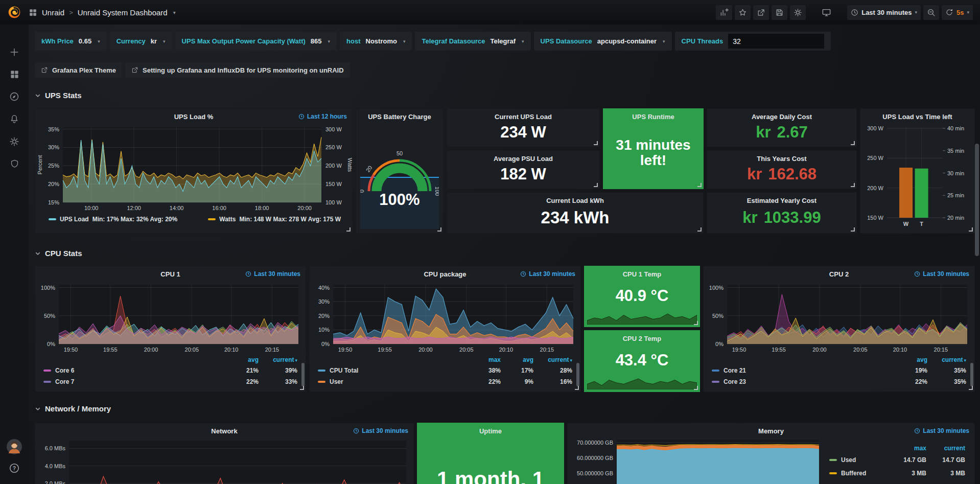 The width and height of the screenshot is (980, 484). Describe the element at coordinates (839, 317) in the screenshot. I see `cpu2-chart: 0%50%100%19:5019:5520:0020:0520:1020:15` at that location.